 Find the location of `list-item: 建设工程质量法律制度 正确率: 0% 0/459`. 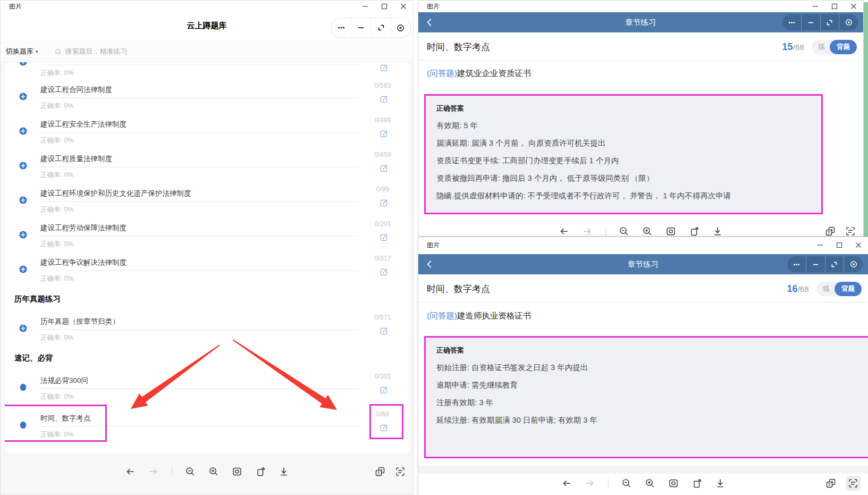

list-item: 建设工程质量法律制度 正确率: 0% 0/459 is located at coordinates (207, 166).